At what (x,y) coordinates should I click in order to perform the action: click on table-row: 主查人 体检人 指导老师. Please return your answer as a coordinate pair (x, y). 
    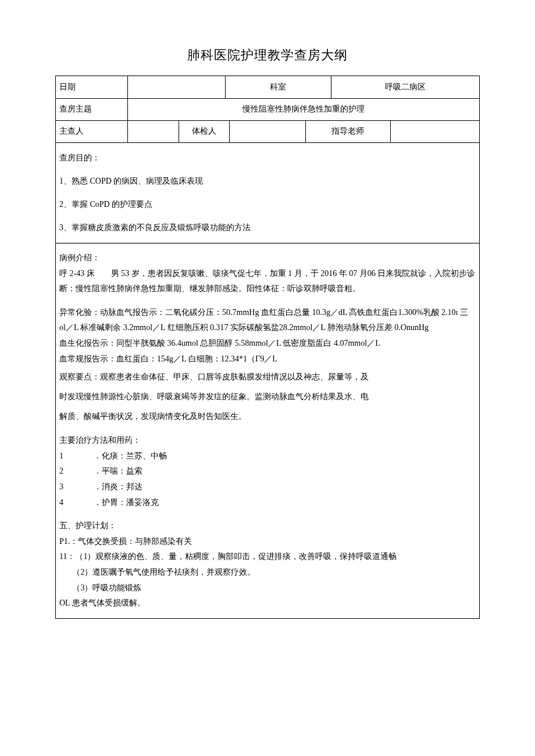
    Looking at the image, I should click on (268, 132).